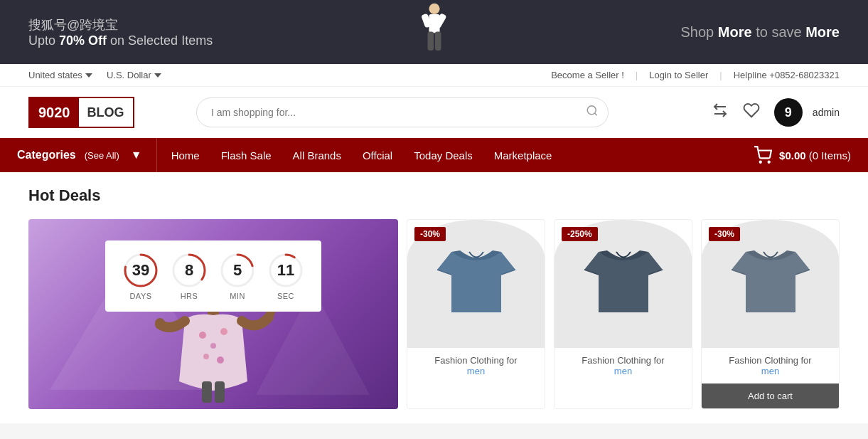  Describe the element at coordinates (771, 396) in the screenshot. I see `add-to-cart-button: Add to cart` at that location.